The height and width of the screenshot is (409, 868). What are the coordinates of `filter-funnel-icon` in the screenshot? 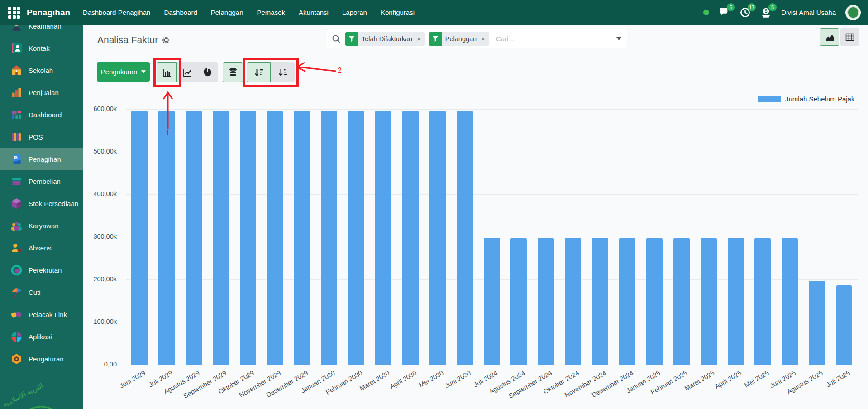 It's located at (435, 39).